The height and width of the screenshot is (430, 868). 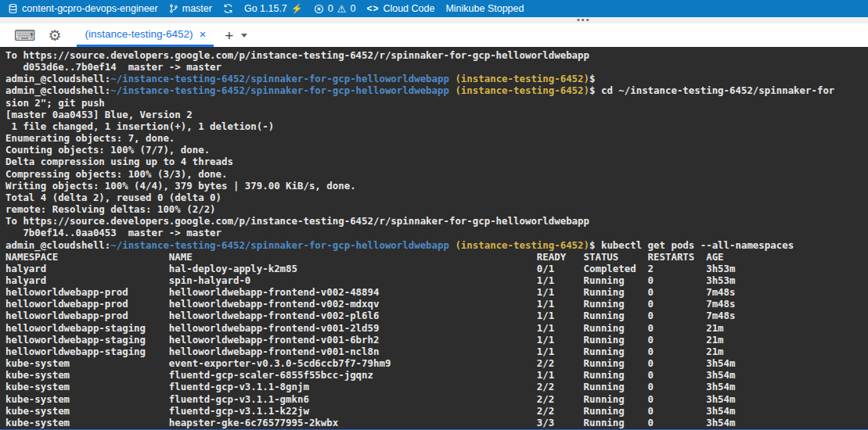 I want to click on git-branch-icon, so click(x=174, y=9).